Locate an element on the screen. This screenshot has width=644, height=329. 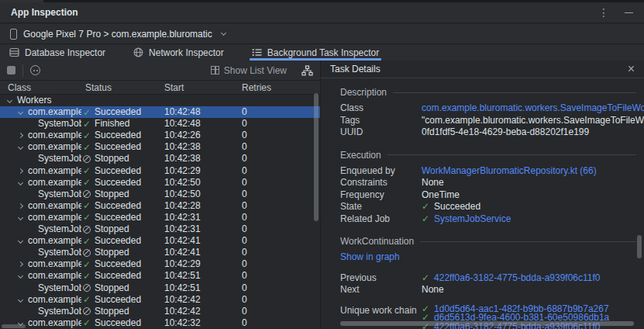
detail-link: com.example.bluromatic.workers.SaveImage… is located at coordinates (533, 109).